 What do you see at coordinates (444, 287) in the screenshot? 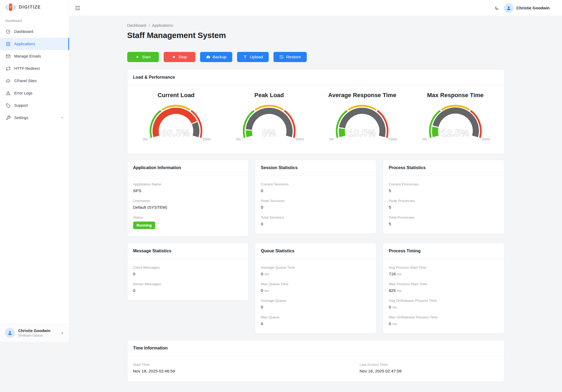
I see `field-max-process-start-time: Max Process Start Time 825ms` at bounding box center [444, 287].